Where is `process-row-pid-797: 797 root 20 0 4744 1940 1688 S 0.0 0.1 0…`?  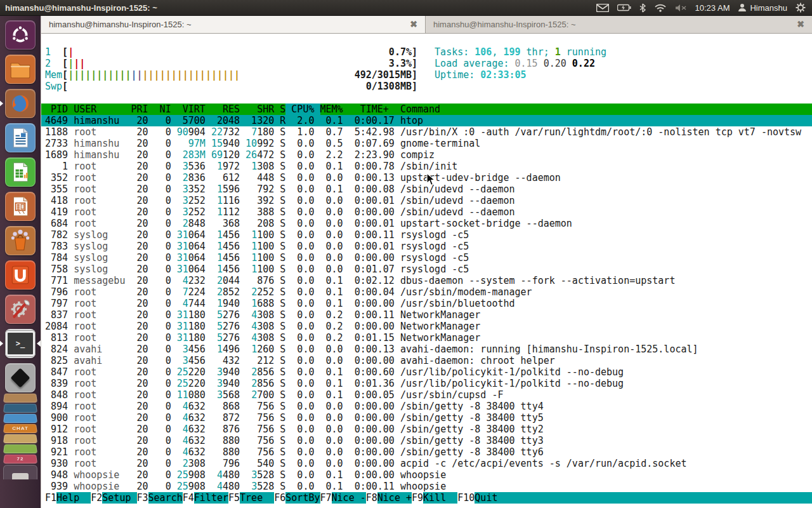 process-row-pid-797: 797 root 20 0 4744 1940 1688 S 0.0 0.1 0… is located at coordinates (426, 304).